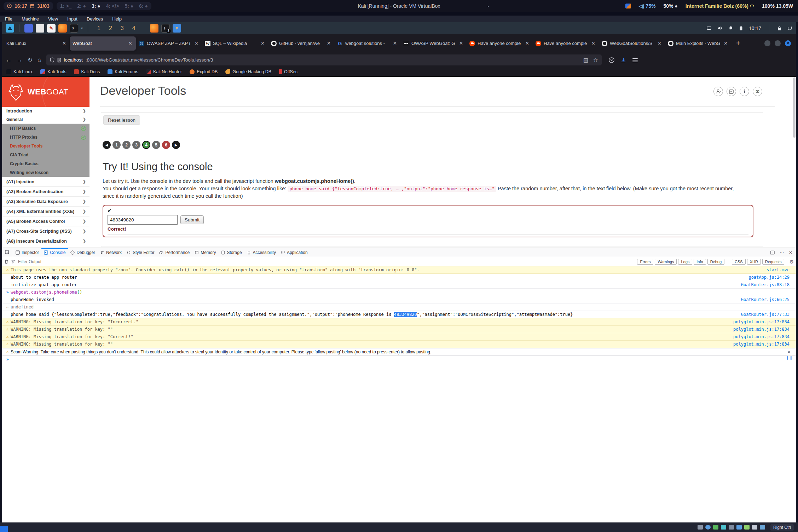  What do you see at coordinates (768, 43) in the screenshot?
I see `minimize-button` at bounding box center [768, 43].